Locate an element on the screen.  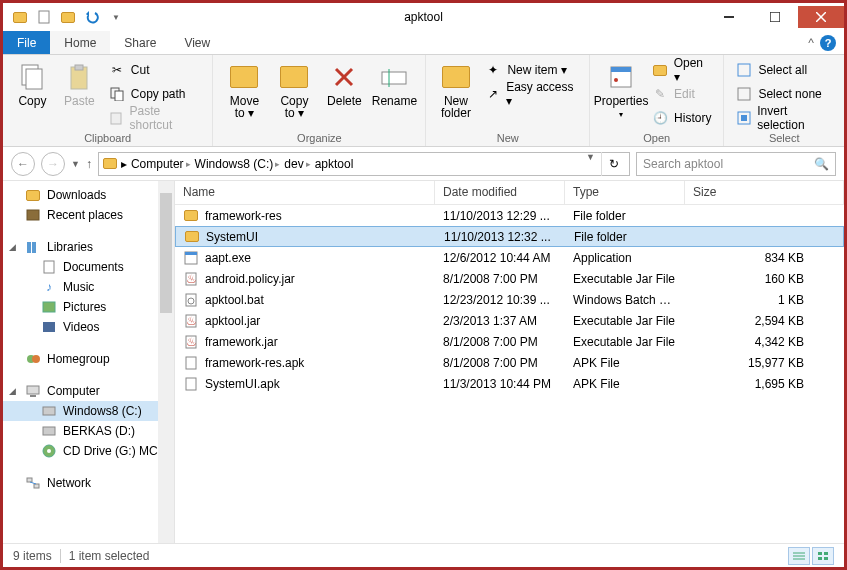
select-all-icon is located at coordinates (744, 70).